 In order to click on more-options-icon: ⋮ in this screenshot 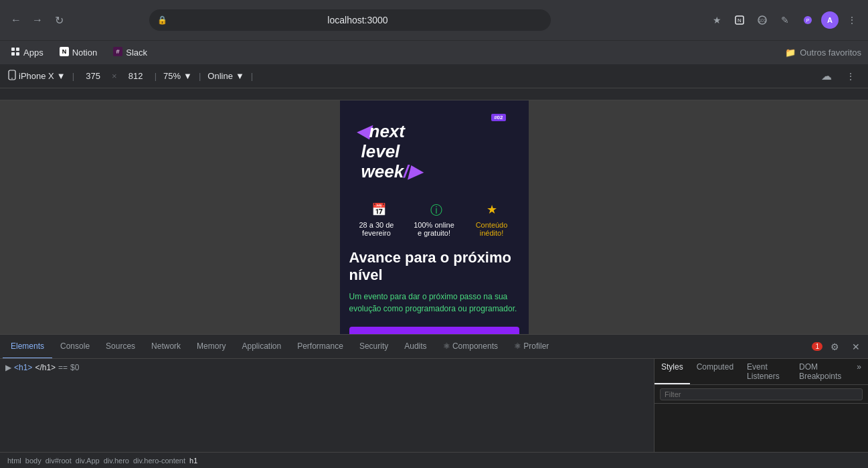, I will do `click(851, 76)`.